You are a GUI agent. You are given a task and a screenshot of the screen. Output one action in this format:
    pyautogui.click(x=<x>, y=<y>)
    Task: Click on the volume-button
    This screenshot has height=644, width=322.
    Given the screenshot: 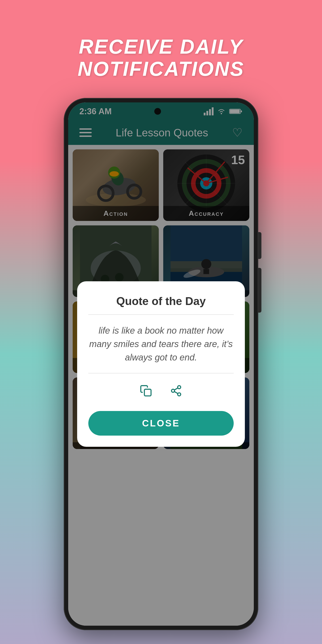 What is the action you would take?
    pyautogui.click(x=260, y=290)
    